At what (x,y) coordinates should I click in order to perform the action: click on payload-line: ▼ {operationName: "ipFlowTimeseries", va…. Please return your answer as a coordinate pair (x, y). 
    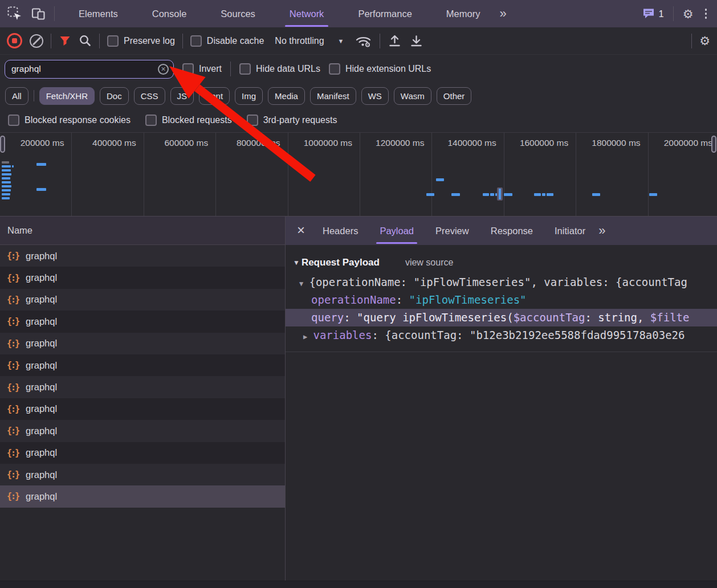
    Looking at the image, I should click on (502, 283).